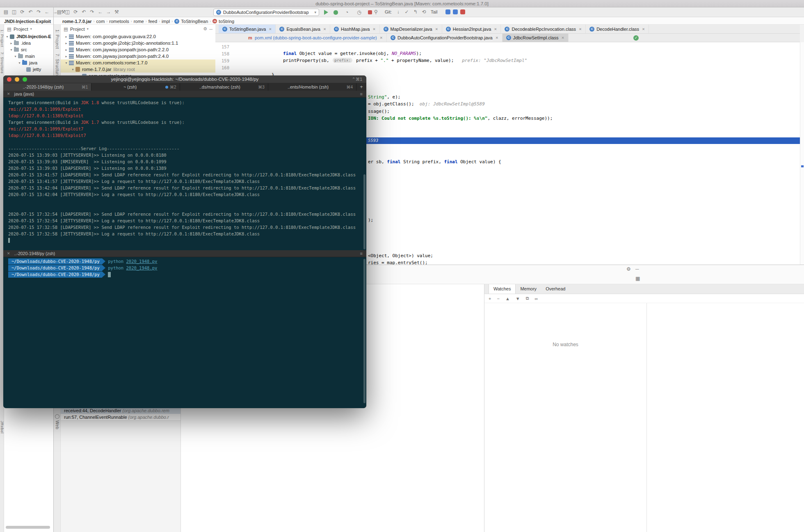 Image resolution: width=804 pixels, height=532 pixels. What do you see at coordinates (528, 289) in the screenshot?
I see `debug-tab-memory: Memory` at bounding box center [528, 289].